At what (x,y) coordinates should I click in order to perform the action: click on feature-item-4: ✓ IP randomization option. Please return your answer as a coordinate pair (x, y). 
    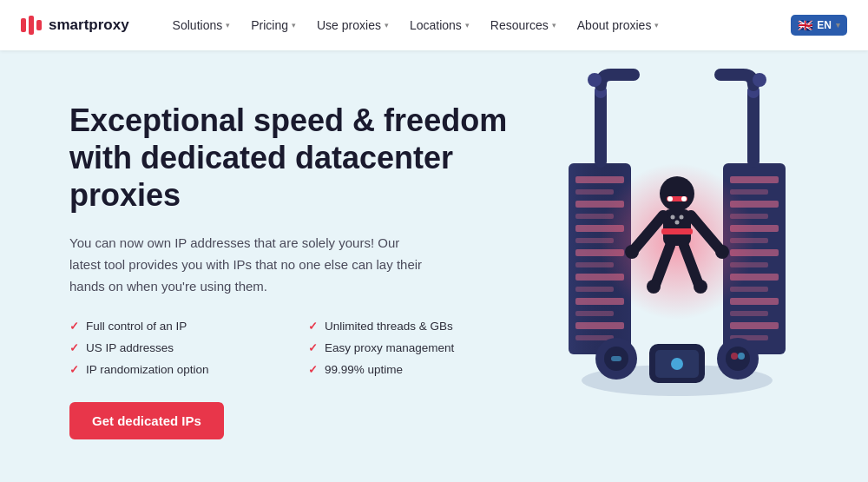
    Looking at the image, I should click on (175, 370).